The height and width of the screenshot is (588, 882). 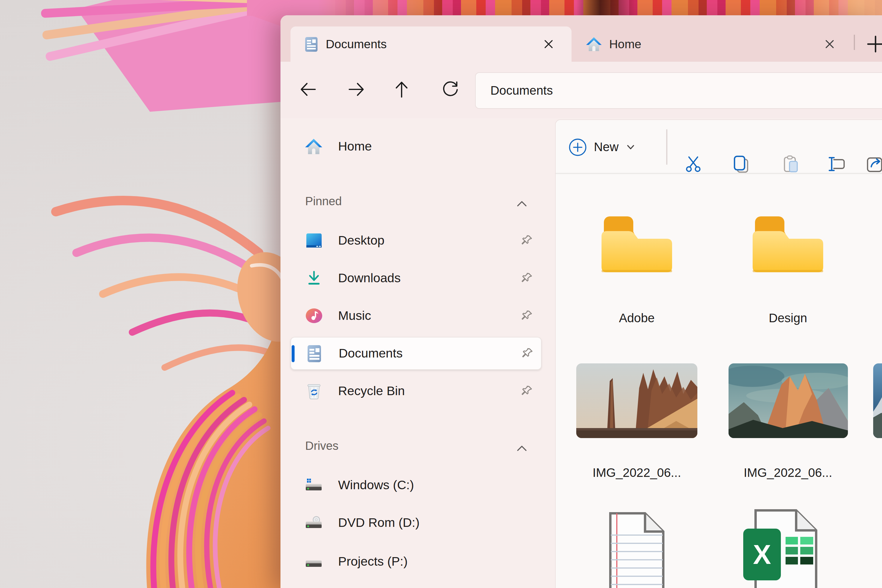 What do you see at coordinates (416, 353) in the screenshot?
I see `sidebar-item-documents: Documents` at bounding box center [416, 353].